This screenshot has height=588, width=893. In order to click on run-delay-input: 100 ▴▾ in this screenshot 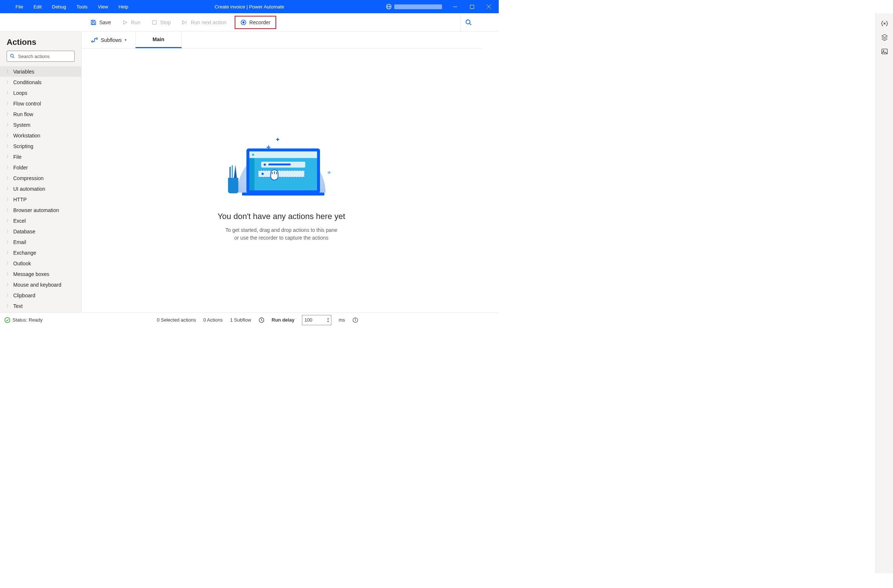, I will do `click(317, 320)`.